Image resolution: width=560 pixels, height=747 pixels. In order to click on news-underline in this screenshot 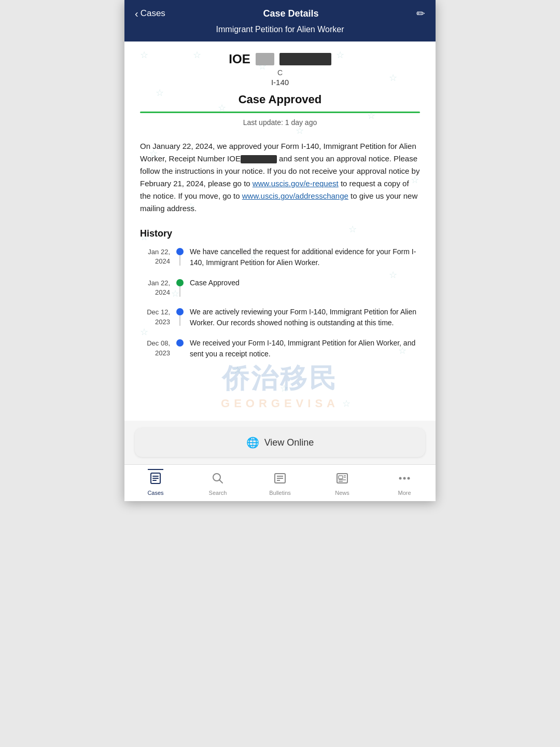, I will do `click(342, 469)`.